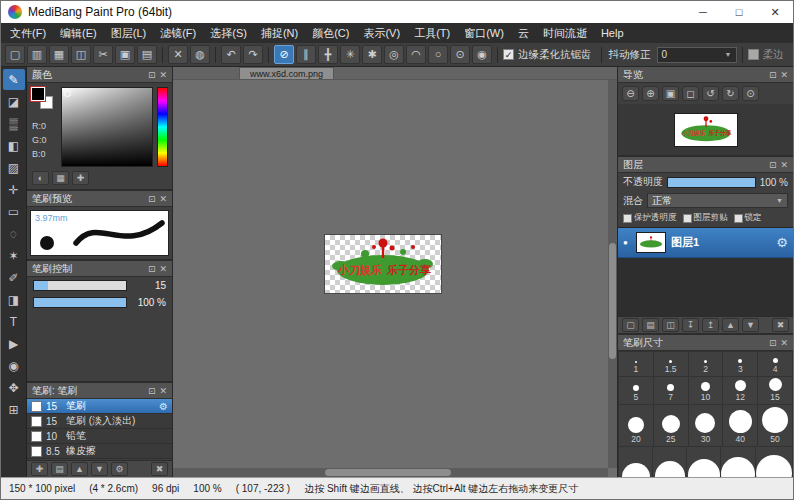 The image size is (794, 500). I want to click on select-rect-tool-icon: ▭, so click(14, 212).